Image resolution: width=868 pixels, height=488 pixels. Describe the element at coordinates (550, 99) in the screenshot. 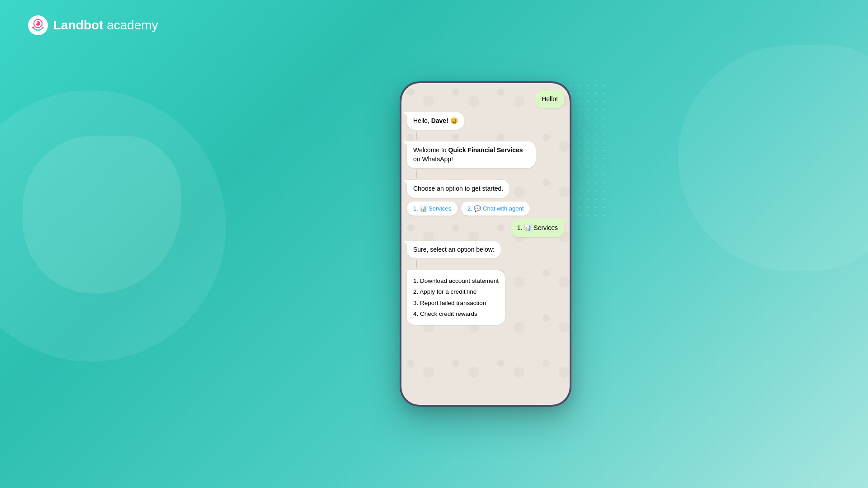

I see `user-hello-text: Hello!` at that location.